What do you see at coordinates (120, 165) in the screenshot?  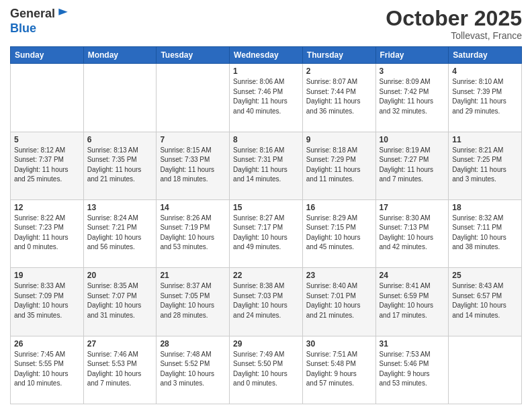 I see `calendar-day-cell: 6Sunrise: 8:13 AM Sunset: 7:35 PM Daylig…` at bounding box center [120, 165].